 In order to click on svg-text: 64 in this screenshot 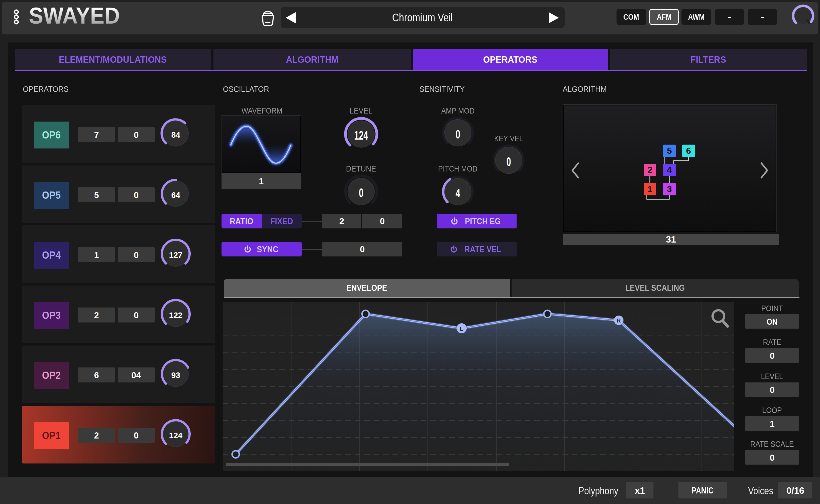, I will do `click(176, 195)`.